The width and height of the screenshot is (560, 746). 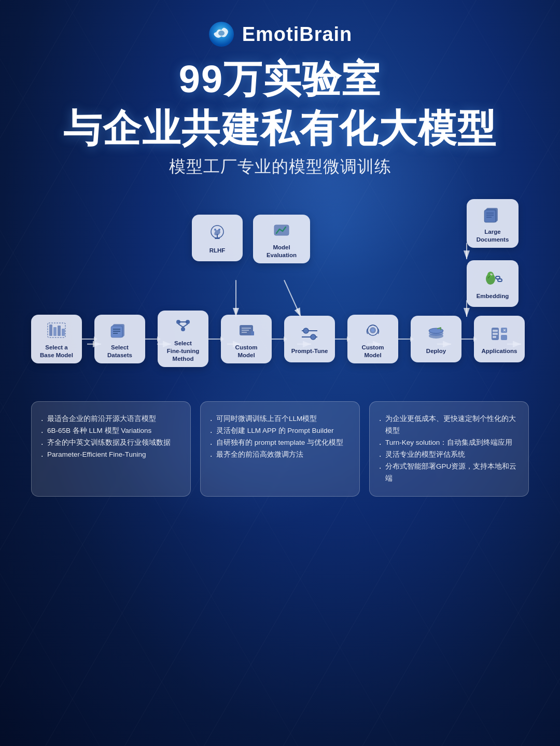 What do you see at coordinates (111, 455) in the screenshot?
I see `info-box-1-item-4: Parameter-Efficient Fine-Tuning` at bounding box center [111, 455].